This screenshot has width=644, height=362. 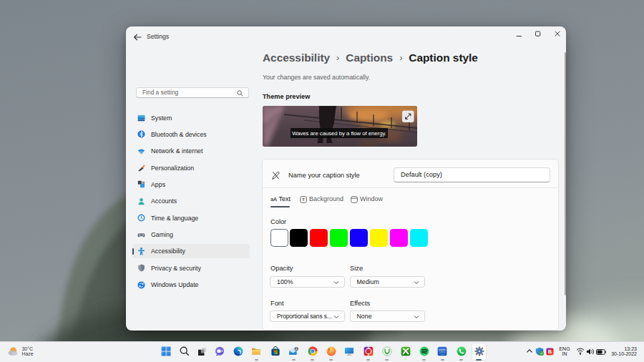 What do you see at coordinates (442, 352) in the screenshot?
I see `svg-text: video` at bounding box center [442, 352].